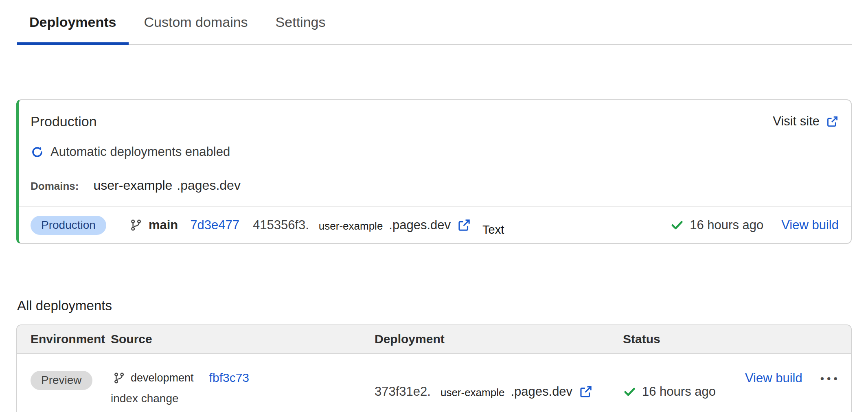  What do you see at coordinates (832, 121) in the screenshot?
I see `external-link-icon` at bounding box center [832, 121].